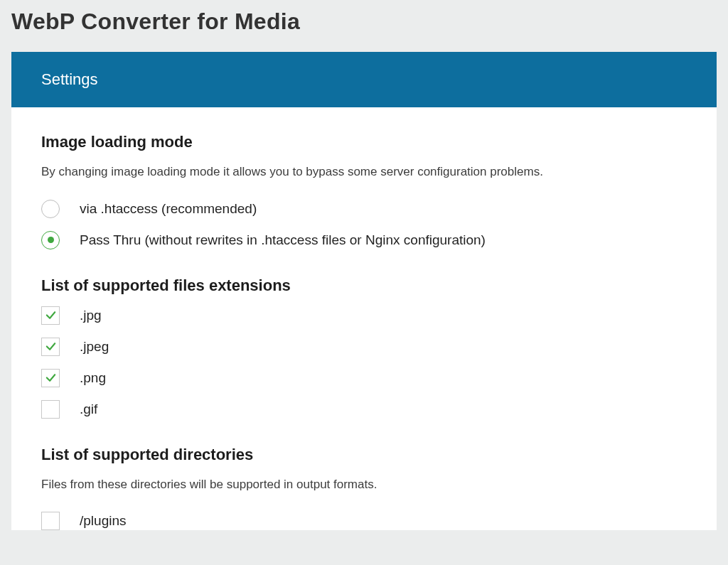 This screenshot has width=728, height=565. I want to click on radio-label: via .htaccess (recommended), so click(168, 209).